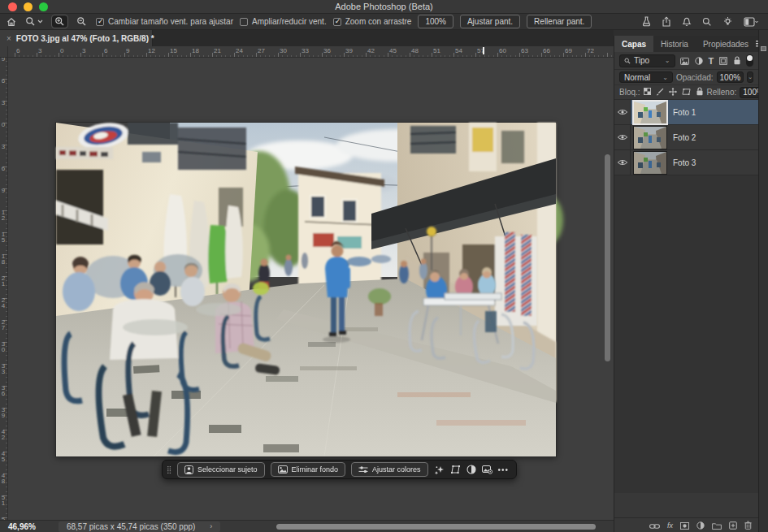 The height and width of the screenshot is (532, 768). I want to click on tab-historia: Historia, so click(675, 44).